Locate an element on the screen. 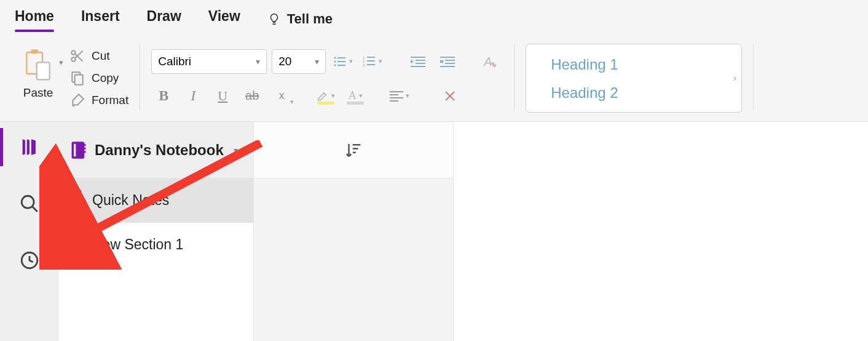 This screenshot has width=868, height=341. search-icon is located at coordinates (30, 204).